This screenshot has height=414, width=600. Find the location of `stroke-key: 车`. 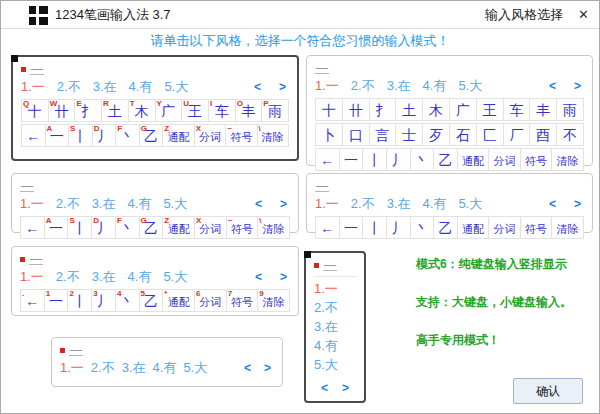

stroke-key: 车 is located at coordinates (517, 110).